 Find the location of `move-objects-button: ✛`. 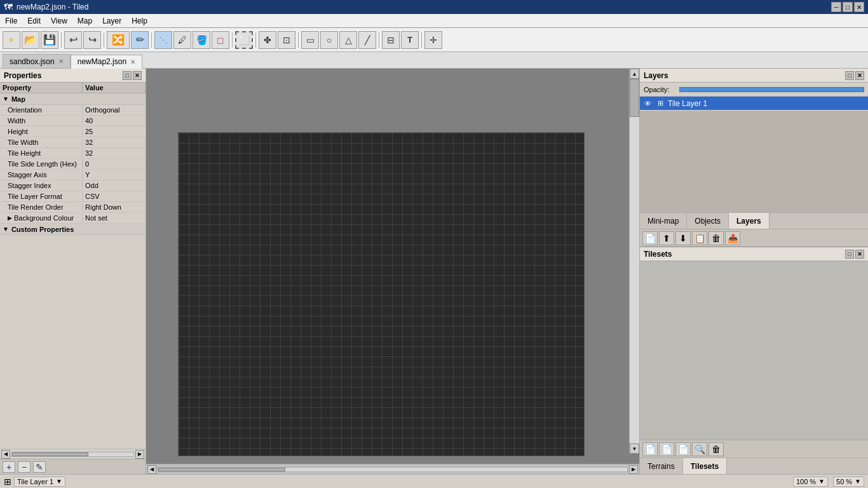

move-objects-button: ✛ is located at coordinates (433, 40).